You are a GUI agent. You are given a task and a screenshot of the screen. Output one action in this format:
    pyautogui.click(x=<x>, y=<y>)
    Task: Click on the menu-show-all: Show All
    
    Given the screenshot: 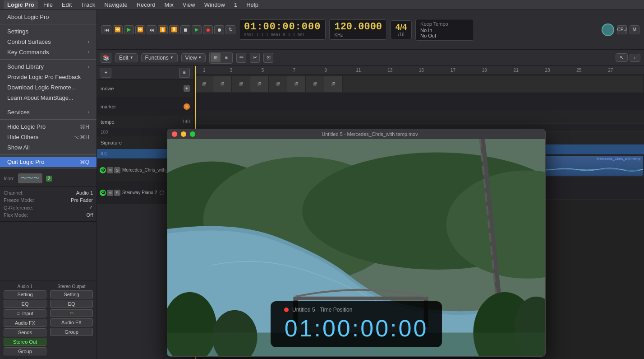 What is the action you would take?
    pyautogui.click(x=48, y=147)
    